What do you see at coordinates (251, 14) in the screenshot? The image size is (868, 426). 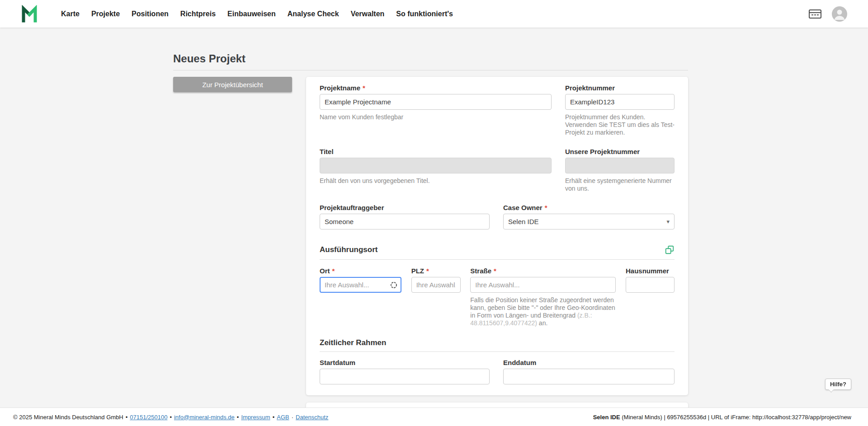 I see `nav-item-einbauweisen: Einbauweisen` at bounding box center [251, 14].